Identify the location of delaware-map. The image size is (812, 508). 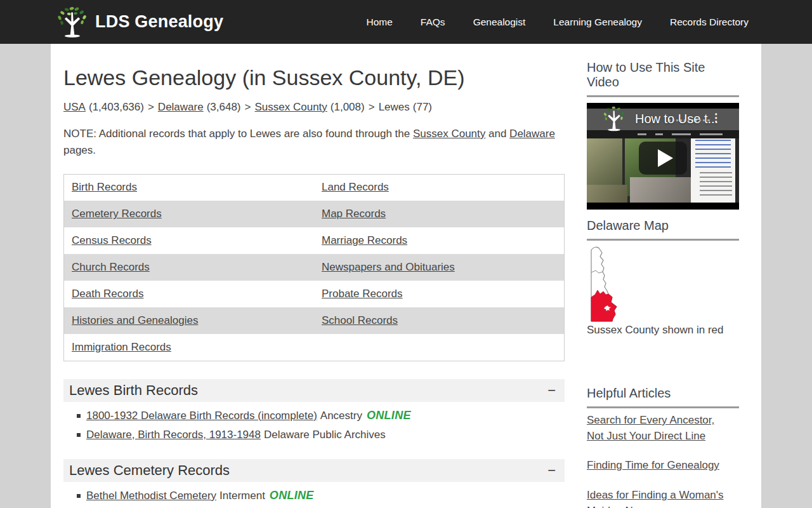
(605, 284).